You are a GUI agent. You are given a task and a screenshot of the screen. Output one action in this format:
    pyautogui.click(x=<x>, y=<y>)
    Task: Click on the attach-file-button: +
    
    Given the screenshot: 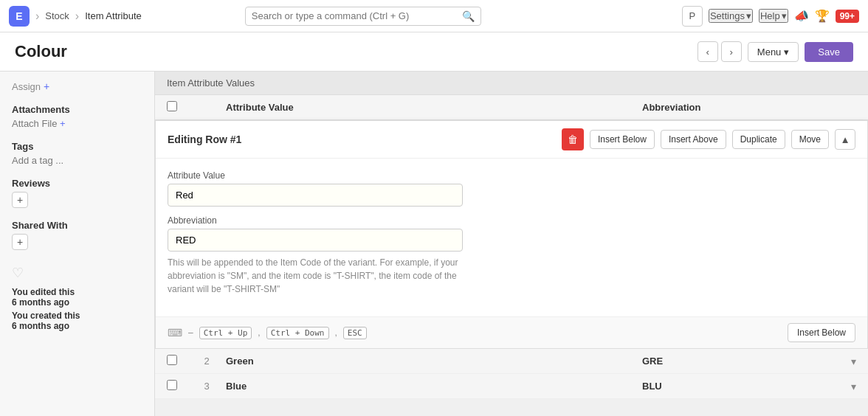 What is the action you would take?
    pyautogui.click(x=63, y=124)
    